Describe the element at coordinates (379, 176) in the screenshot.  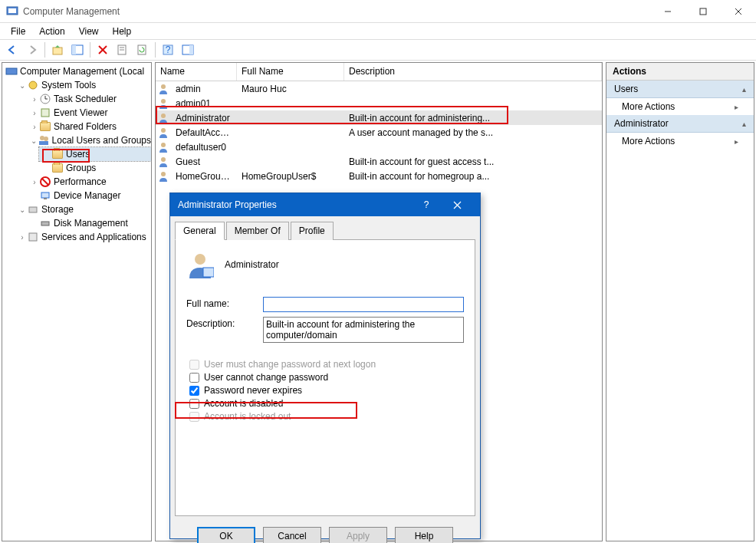
I see `list-row: HomeGroup... HomeGroupUser$ Built-in acc…` at that location.